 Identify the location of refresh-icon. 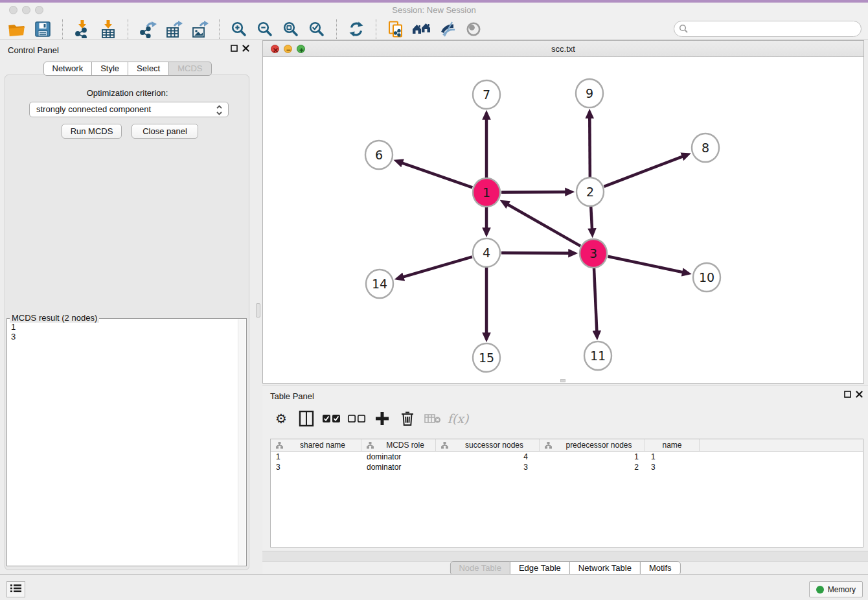
(356, 29).